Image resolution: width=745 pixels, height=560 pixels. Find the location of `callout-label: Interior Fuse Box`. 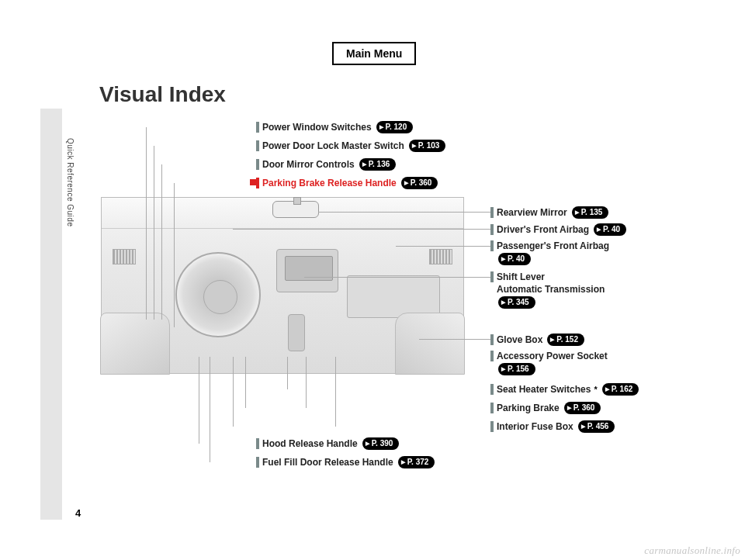

callout-label: Interior Fuse Box is located at coordinates (535, 427).